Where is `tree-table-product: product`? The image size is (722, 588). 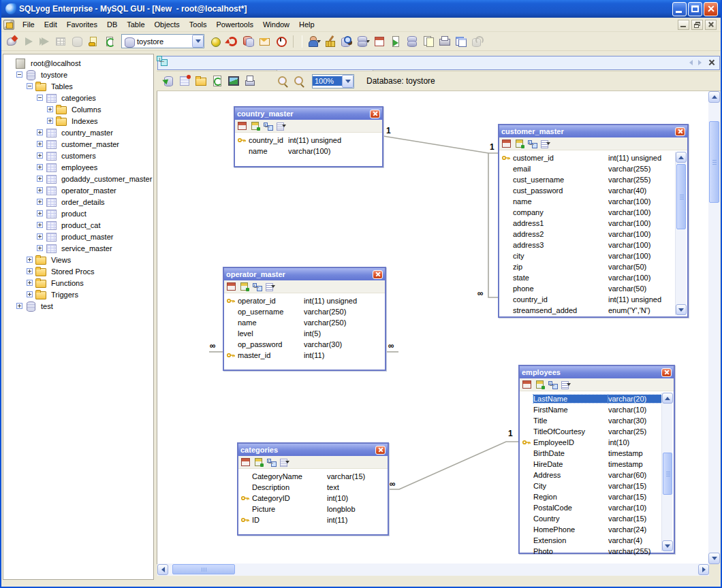 tree-table-product: product is located at coordinates (78, 214).